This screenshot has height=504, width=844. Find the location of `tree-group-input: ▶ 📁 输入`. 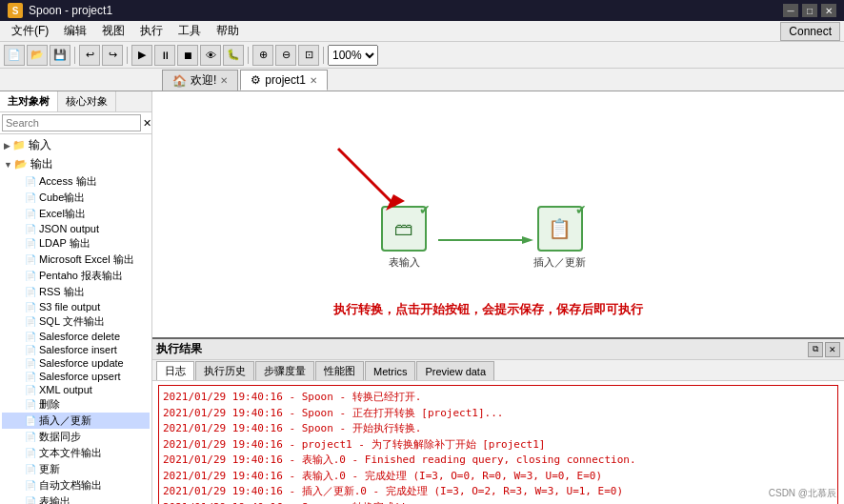

tree-group-input: ▶ 📁 输入 is located at coordinates (76, 145).